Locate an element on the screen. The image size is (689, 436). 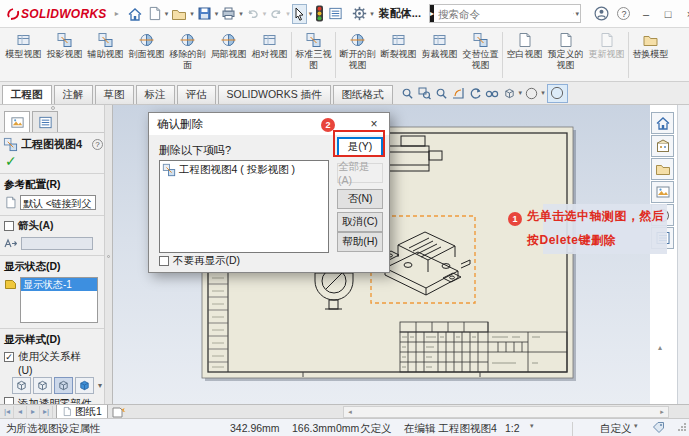
window-maximize-button: □ is located at coordinates (668, 14).